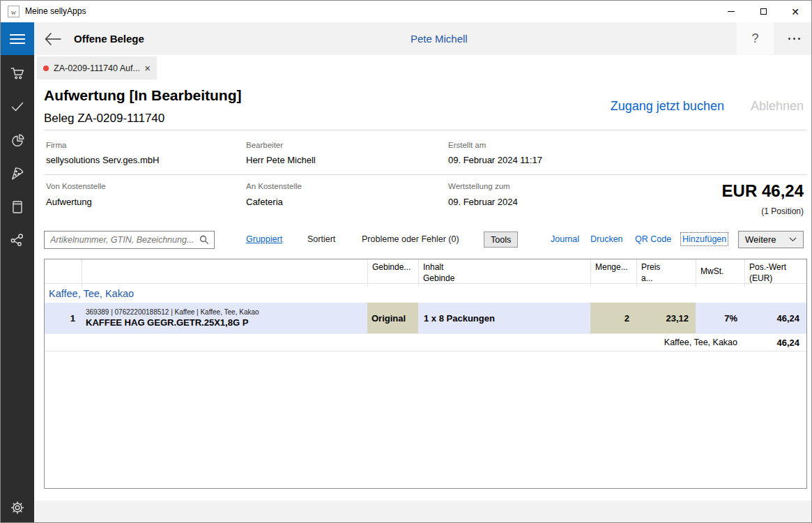 The height and width of the screenshot is (523, 812). What do you see at coordinates (46, 68) in the screenshot?
I see `unsaved-dot-icon` at bounding box center [46, 68].